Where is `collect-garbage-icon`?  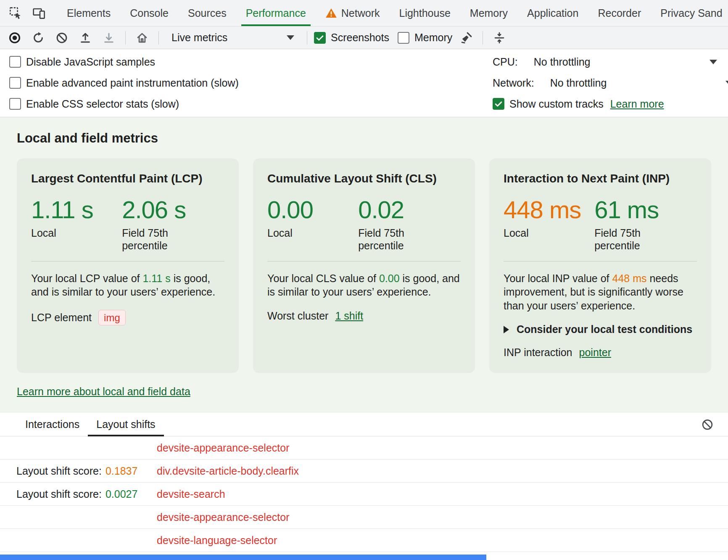 collect-garbage-icon is located at coordinates (466, 38).